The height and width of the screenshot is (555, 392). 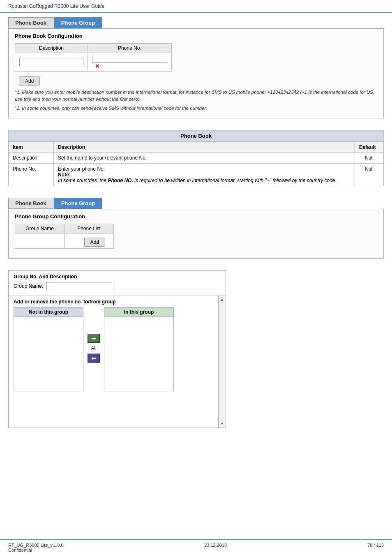 I want to click on panel-not-in-group-header: Not in this group, so click(x=48, y=312).